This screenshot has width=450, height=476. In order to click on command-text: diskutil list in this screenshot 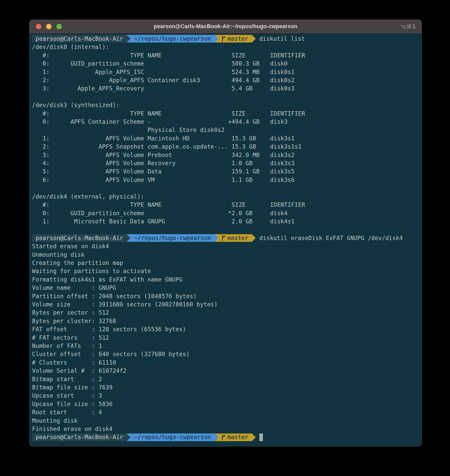, I will do `click(282, 39)`.